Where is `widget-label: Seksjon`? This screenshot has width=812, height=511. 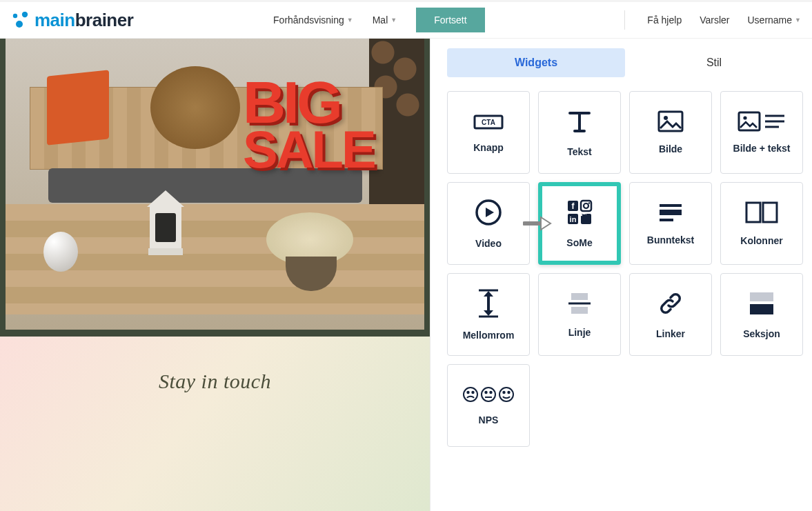 widget-label: Seksjon is located at coordinates (762, 334).